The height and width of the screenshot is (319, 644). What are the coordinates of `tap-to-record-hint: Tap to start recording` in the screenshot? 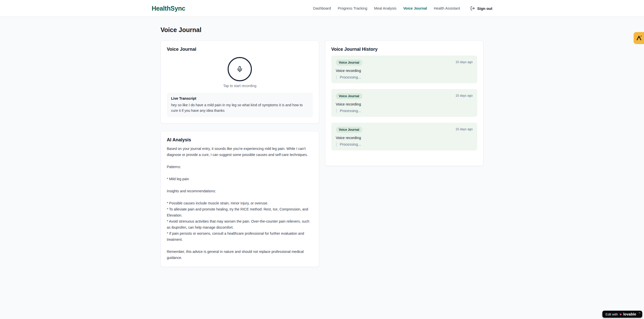 It's located at (240, 86).